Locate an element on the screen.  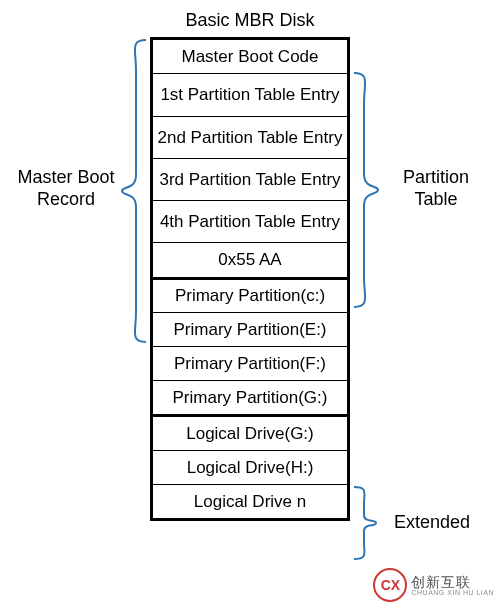
partition-entry-4: 4th Partition Table Entry is located at coordinates (250, 222).